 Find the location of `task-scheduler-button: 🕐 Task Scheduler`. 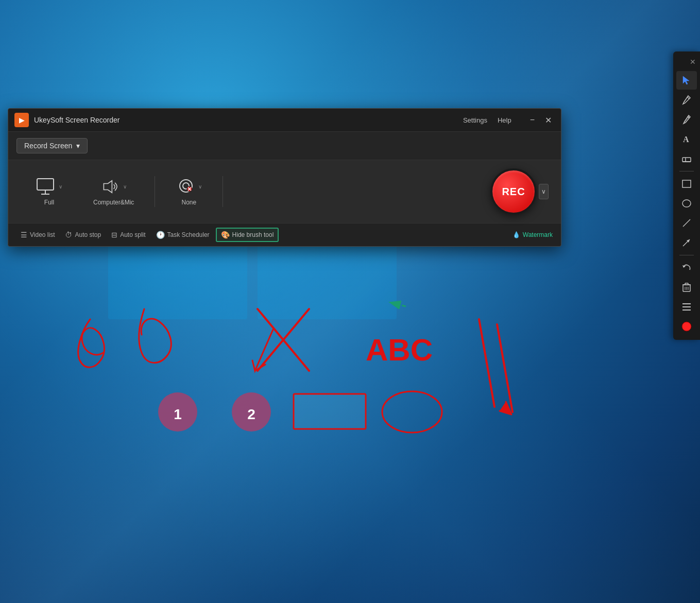

task-scheduler-button: 🕐 Task Scheduler is located at coordinates (183, 235).